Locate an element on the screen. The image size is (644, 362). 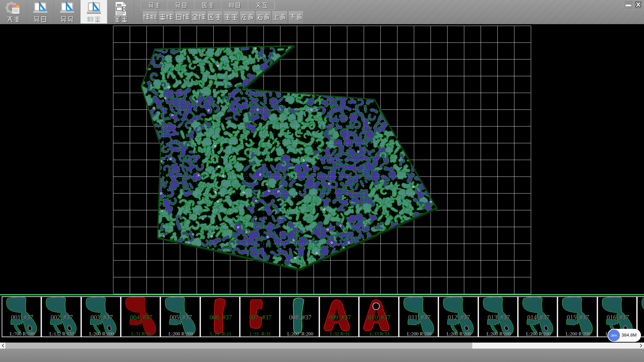
svg-text: 008_#37 is located at coordinates (300, 317).